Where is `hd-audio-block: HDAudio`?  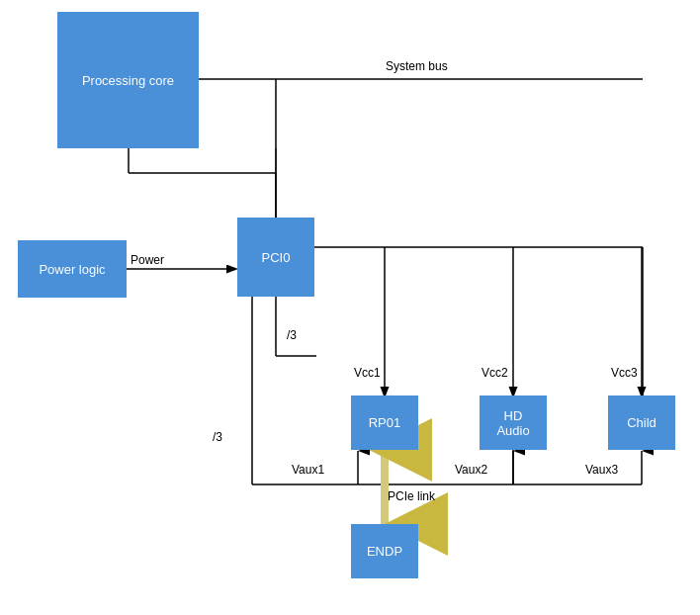
hd-audio-block: HDAudio is located at coordinates (513, 423).